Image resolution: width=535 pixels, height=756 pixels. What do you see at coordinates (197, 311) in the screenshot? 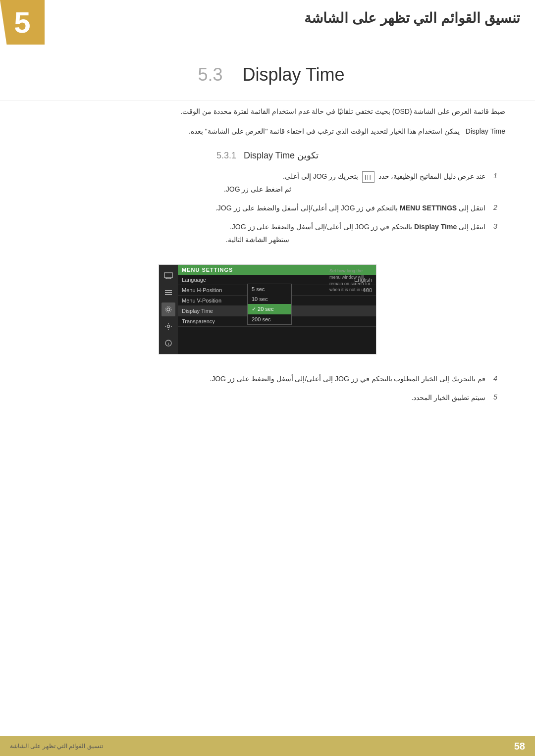
I see `osd-item-displaytime-label: Display Time` at bounding box center [197, 311].